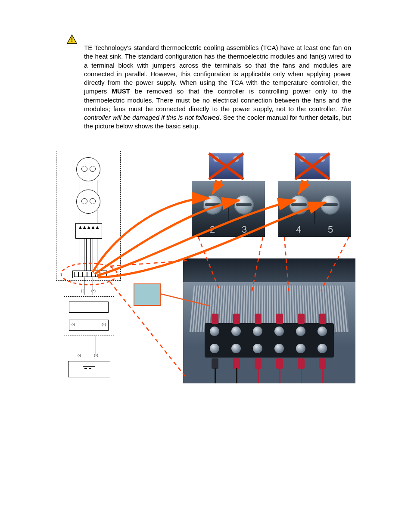 The image size is (411, 532). Describe the element at coordinates (269, 321) in the screenshot. I see `terminal-block-photo` at that location.